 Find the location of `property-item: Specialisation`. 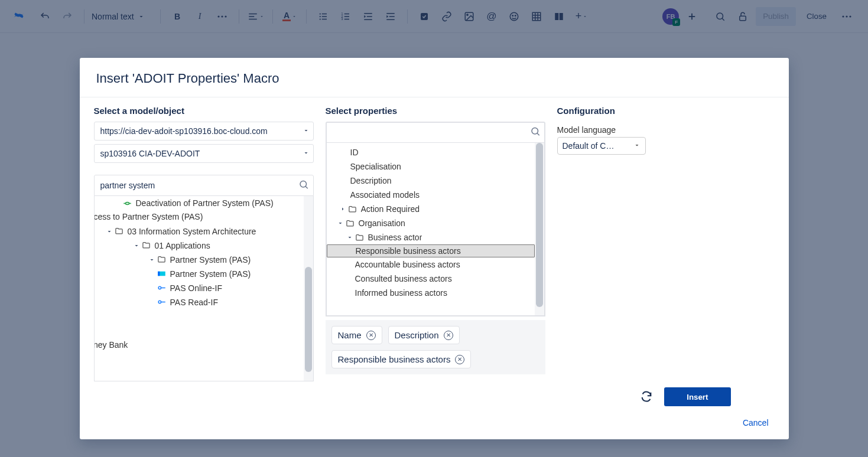

property-item: Specialisation is located at coordinates (431, 167).